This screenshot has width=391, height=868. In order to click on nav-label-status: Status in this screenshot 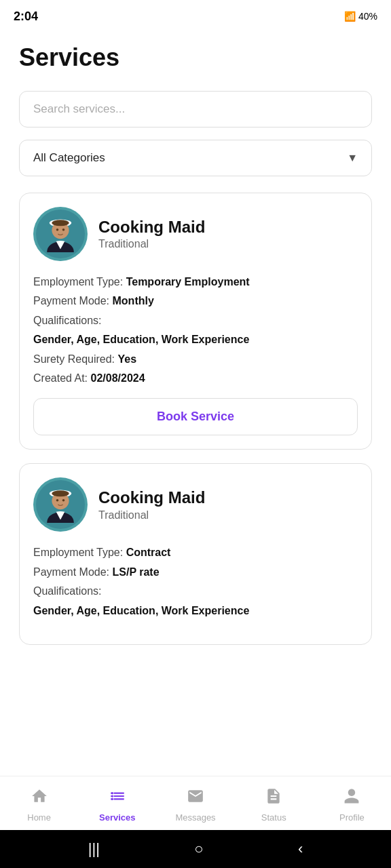, I will do `click(274, 818)`.